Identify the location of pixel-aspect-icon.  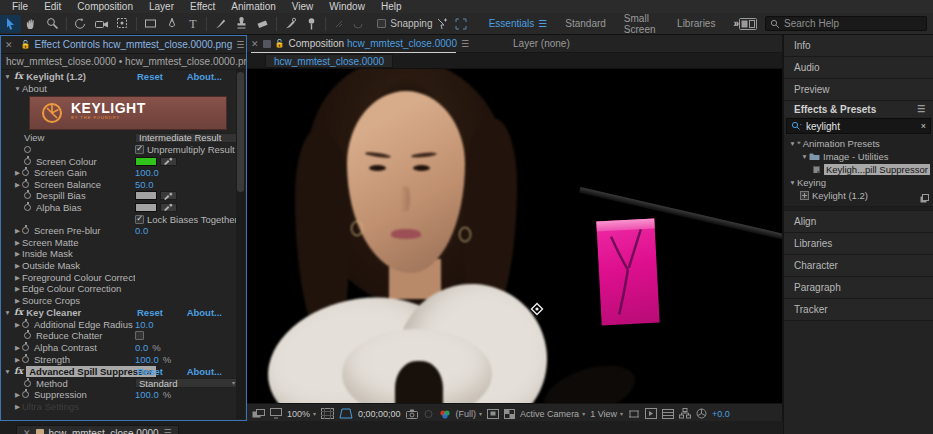
(634, 414).